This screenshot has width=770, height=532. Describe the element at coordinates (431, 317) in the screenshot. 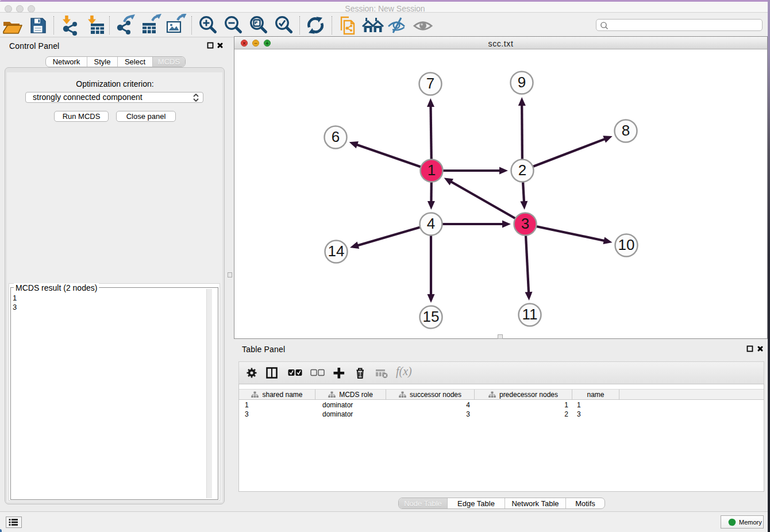

I see `svg-text: 15` at that location.